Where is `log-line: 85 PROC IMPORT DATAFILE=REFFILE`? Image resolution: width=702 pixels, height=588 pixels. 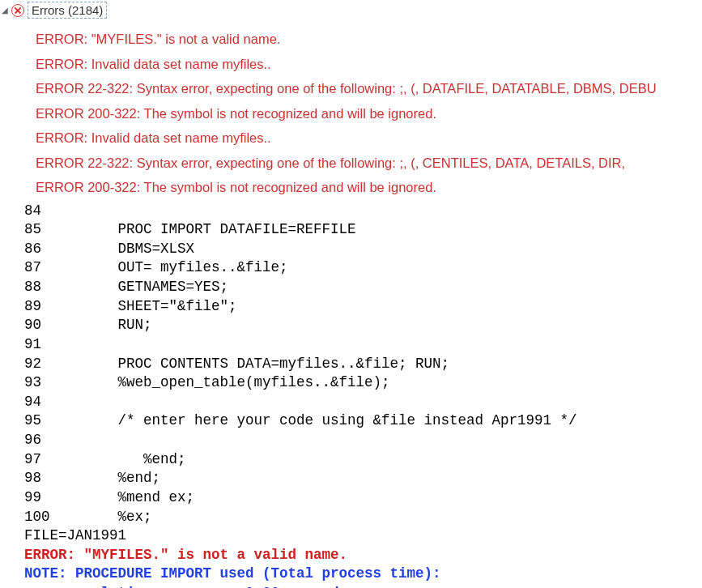 log-line: 85 PROC IMPORT DATAFILE=REFFILE is located at coordinates (363, 230).